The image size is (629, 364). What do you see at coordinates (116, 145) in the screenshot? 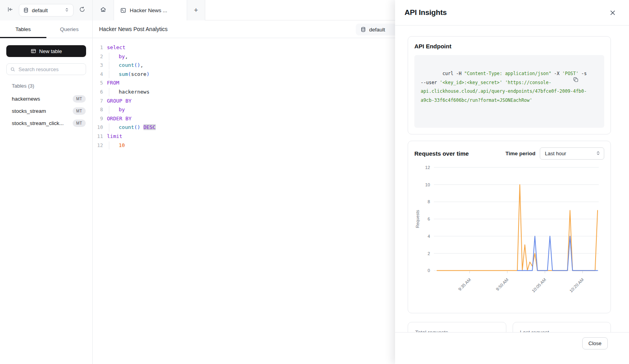
I see `code-line-content: 10` at bounding box center [116, 145].